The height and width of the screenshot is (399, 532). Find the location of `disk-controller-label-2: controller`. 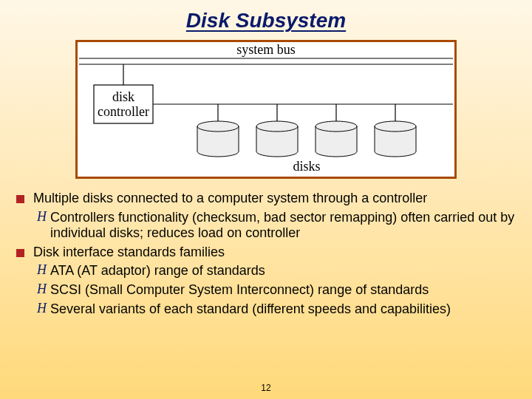

disk-controller-label-2: controller is located at coordinates (123, 112).